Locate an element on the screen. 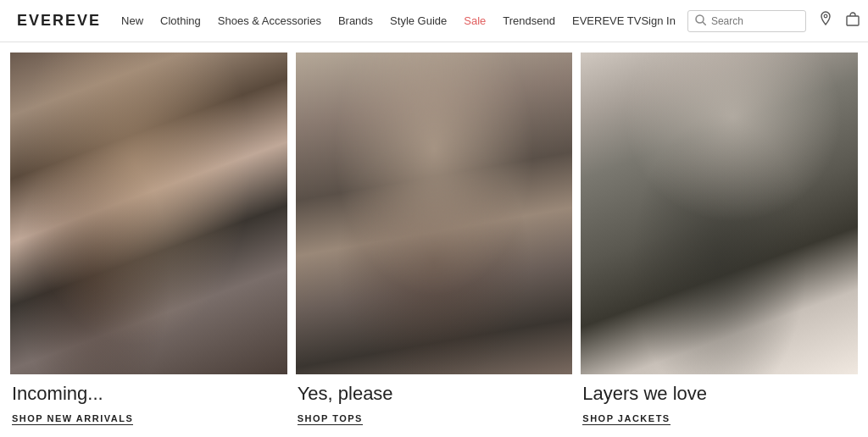 The width and height of the screenshot is (868, 437). card-cta-1: SHOP NEW ARRIVALS is located at coordinates (73, 419).